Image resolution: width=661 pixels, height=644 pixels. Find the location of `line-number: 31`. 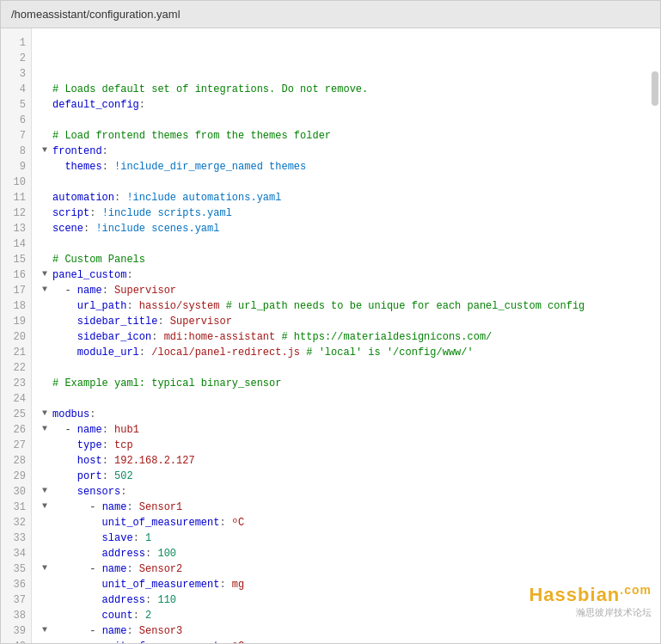

line-number: 31 is located at coordinates (17, 507).